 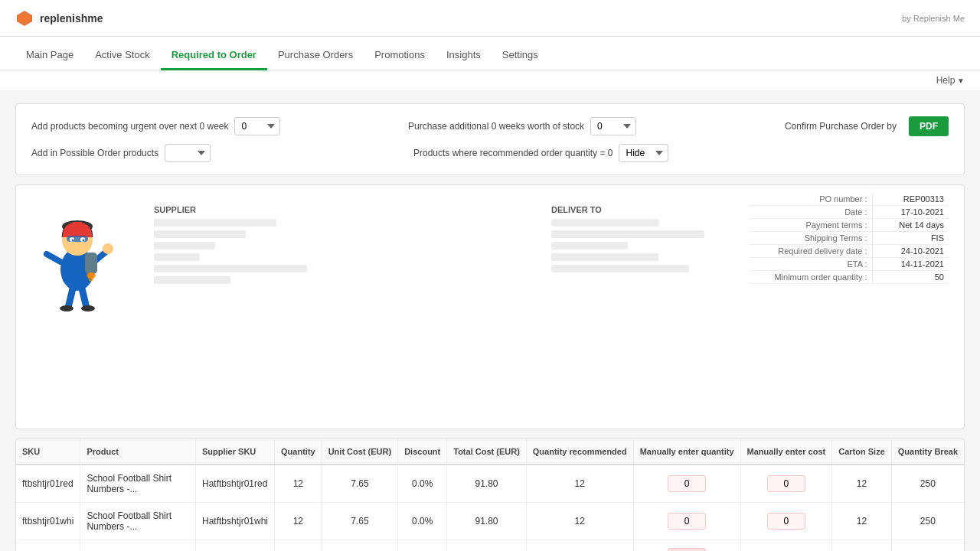 What do you see at coordinates (138, 452) in the screenshot?
I see `col-product: Product` at bounding box center [138, 452].